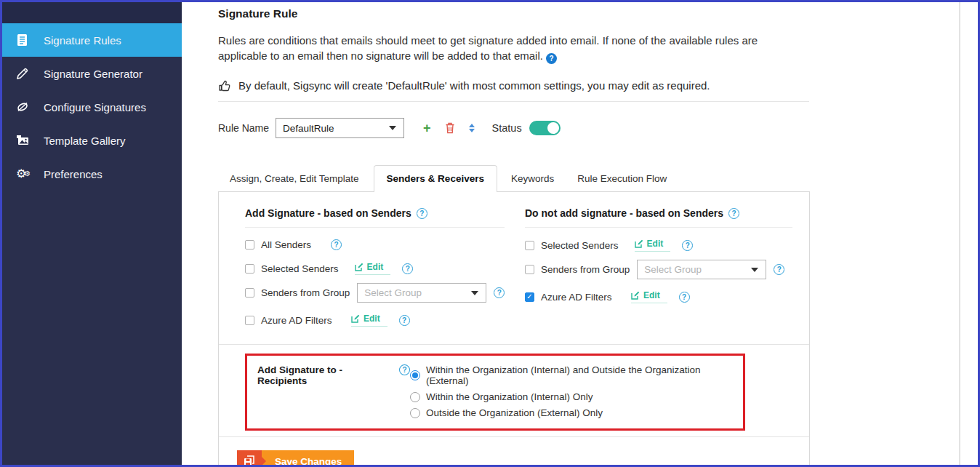  Describe the element at coordinates (427, 128) in the screenshot. I see `add-rule-icon: +` at that location.